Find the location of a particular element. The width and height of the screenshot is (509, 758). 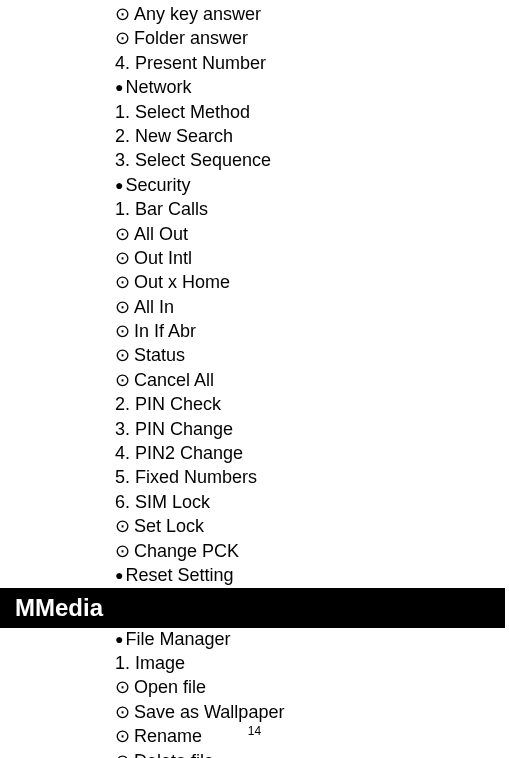

list-item: Open file is located at coordinates (312, 688).